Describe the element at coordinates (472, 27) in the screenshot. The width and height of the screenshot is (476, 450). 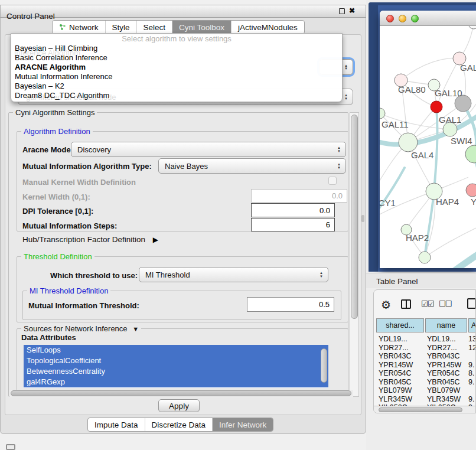
I see `node` at that location.